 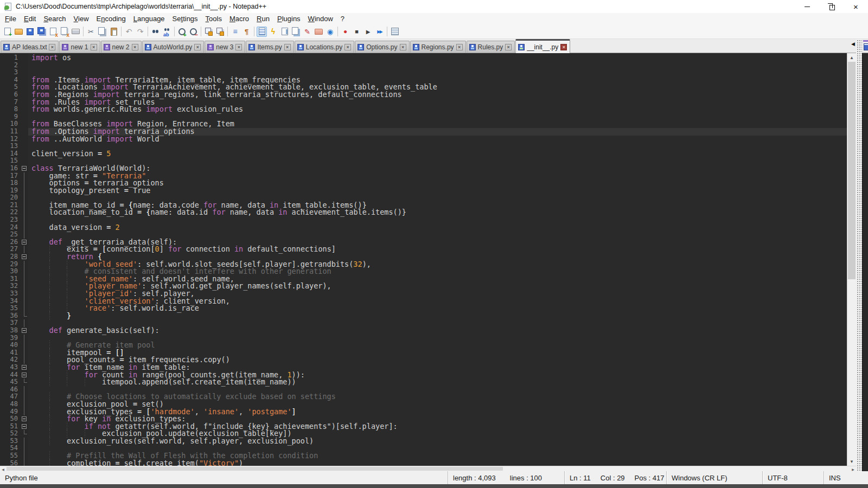 I want to click on sync-vertical-icon, so click(x=208, y=31).